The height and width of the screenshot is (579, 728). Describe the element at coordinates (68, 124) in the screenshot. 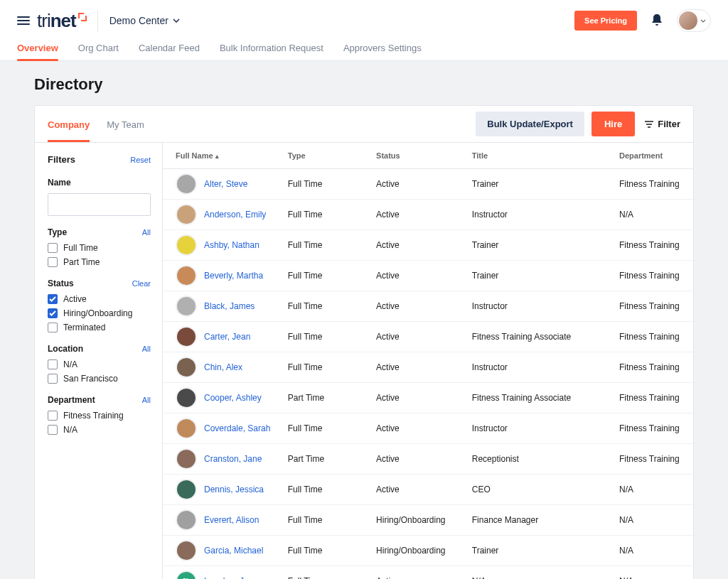

I see `card-tab-company: Company` at that location.